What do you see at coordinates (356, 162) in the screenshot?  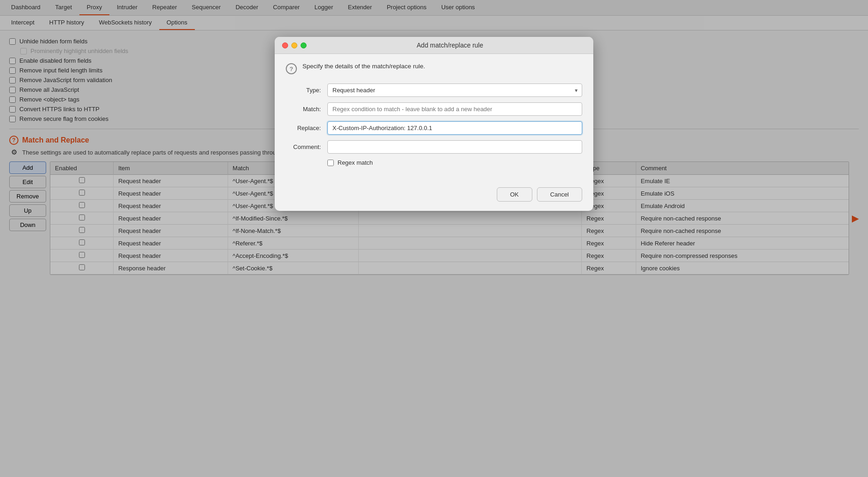 I see `regex-match-label: Regex match` at bounding box center [356, 162].